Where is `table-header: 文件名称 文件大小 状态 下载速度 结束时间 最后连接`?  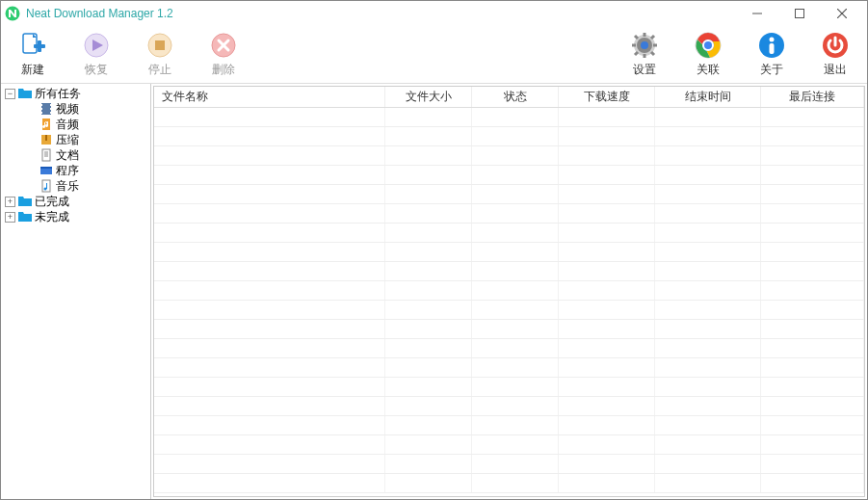 table-header: 文件名称 文件大小 状态 下载速度 结束时间 最后连接 is located at coordinates (509, 97).